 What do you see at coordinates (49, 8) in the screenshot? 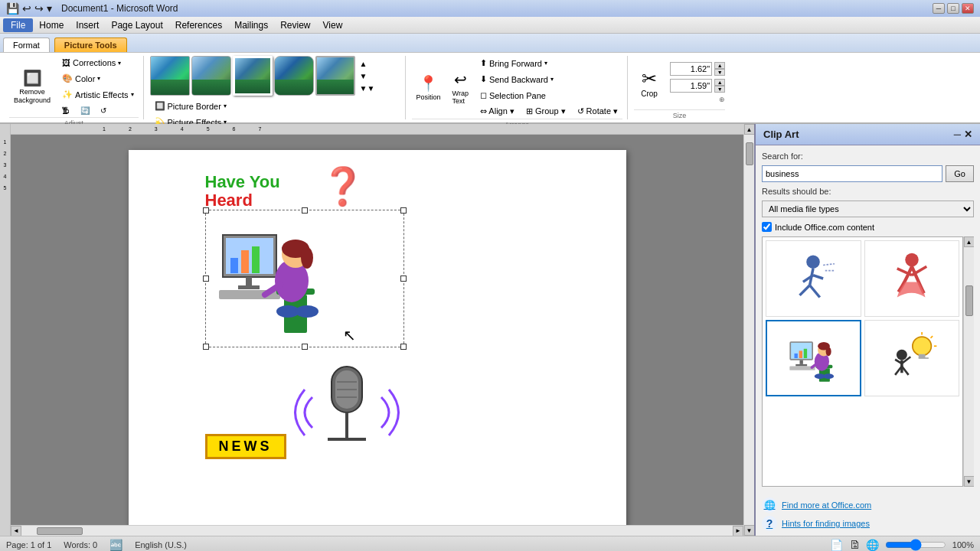
I see `more-quick-btn: ▾` at bounding box center [49, 8].